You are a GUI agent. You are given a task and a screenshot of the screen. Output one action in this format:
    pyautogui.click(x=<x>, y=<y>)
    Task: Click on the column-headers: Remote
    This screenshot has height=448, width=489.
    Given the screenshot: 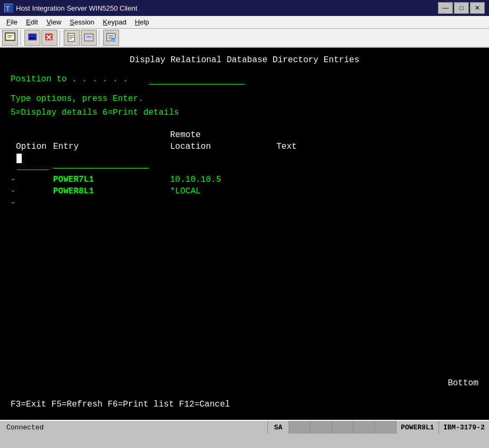 What is the action you would take?
    pyautogui.click(x=244, y=135)
    